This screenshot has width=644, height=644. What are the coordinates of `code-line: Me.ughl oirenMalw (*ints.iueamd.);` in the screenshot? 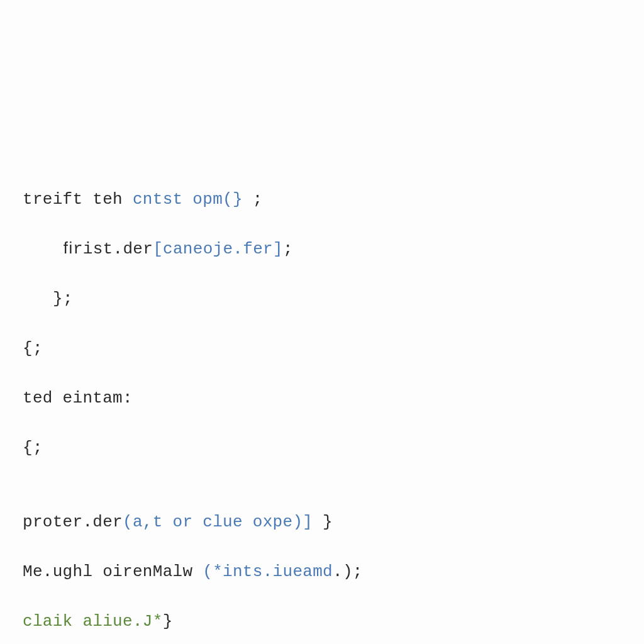 It's located at (333, 572).